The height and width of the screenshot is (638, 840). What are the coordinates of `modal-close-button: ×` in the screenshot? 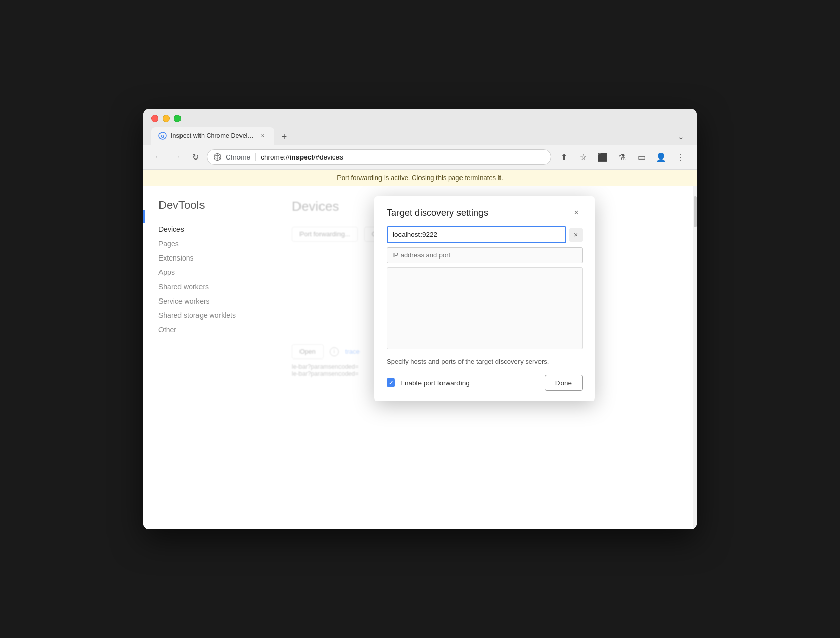 It's located at (576, 213).